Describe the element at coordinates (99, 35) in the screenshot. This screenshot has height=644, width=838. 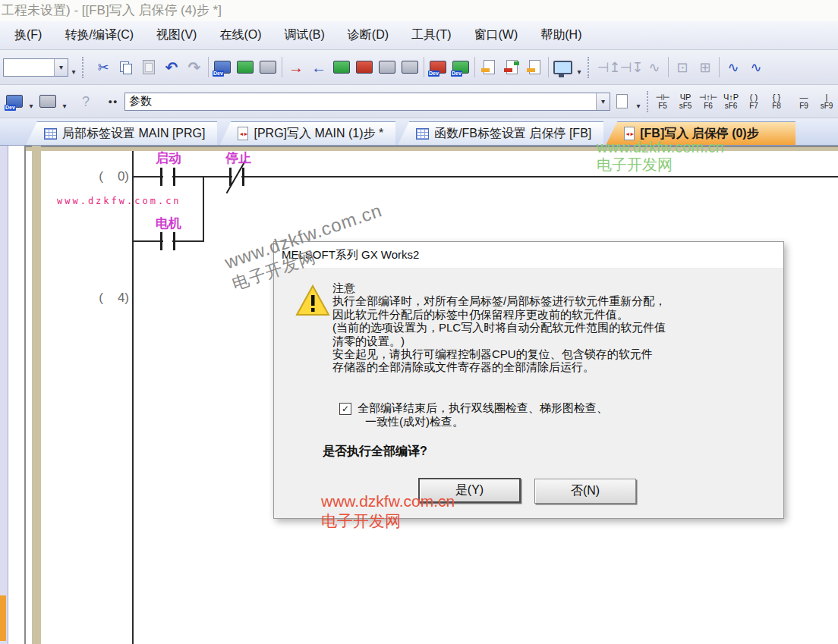
I see `menu-convert-compile: 转换/编译(C)` at that location.